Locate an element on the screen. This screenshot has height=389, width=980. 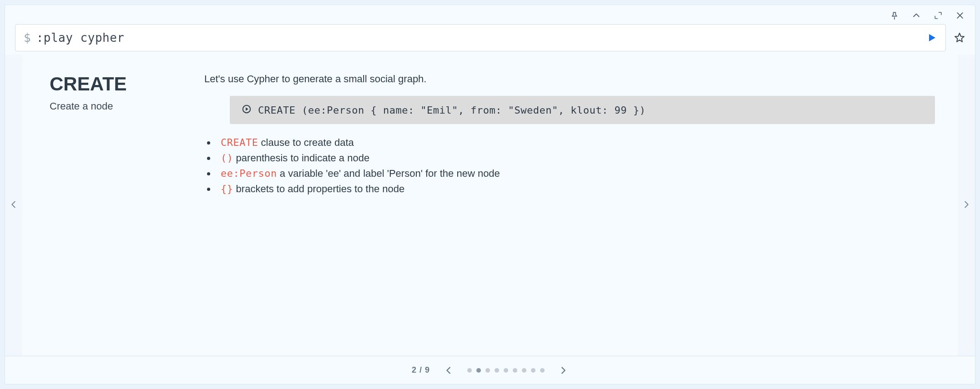
expand-icon is located at coordinates (938, 15).